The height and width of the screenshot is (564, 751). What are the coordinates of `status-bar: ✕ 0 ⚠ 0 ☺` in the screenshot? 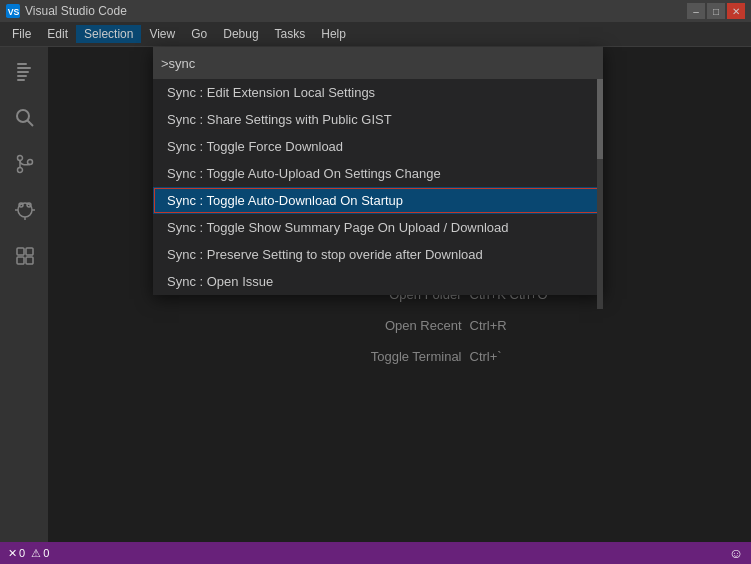 It's located at (376, 553).